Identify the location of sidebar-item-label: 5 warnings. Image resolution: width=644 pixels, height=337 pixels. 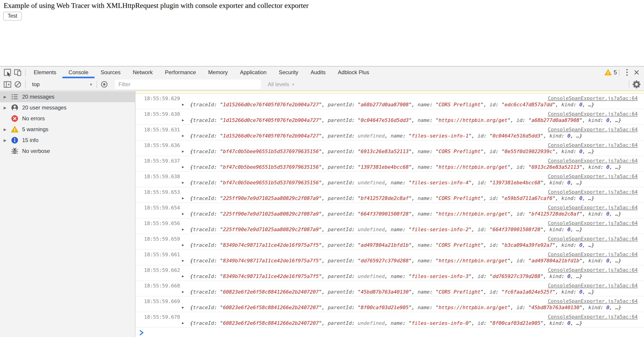
(36, 130).